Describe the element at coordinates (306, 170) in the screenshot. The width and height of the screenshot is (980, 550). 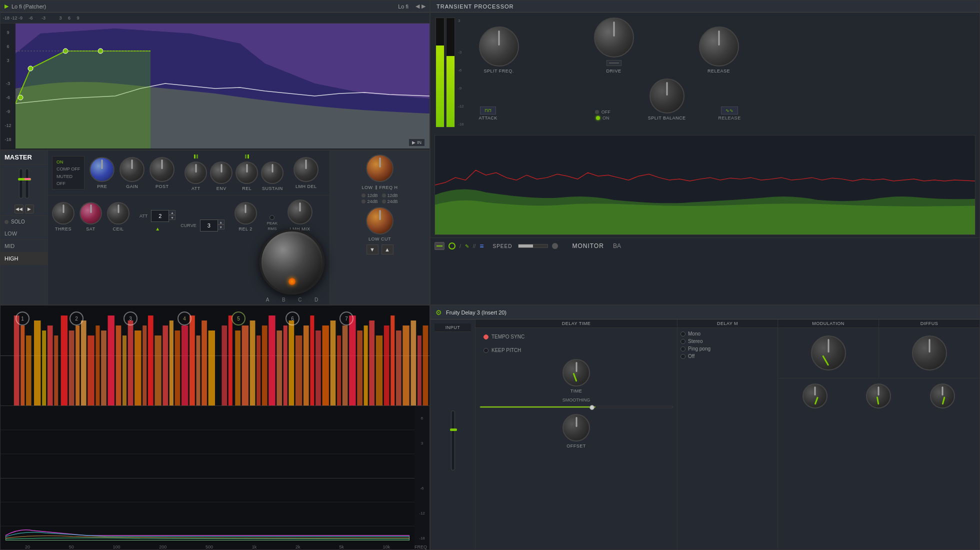
I see `lmh-del-knob` at that location.